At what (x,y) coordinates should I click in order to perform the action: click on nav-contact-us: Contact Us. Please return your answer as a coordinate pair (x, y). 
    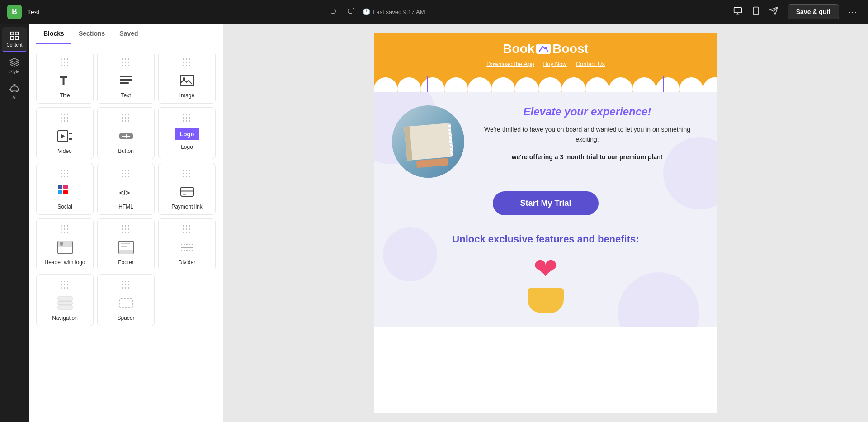
    Looking at the image, I should click on (590, 64).